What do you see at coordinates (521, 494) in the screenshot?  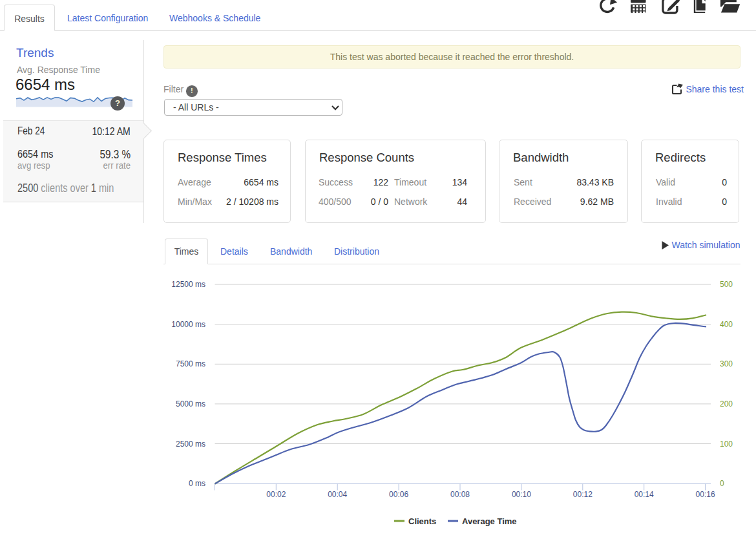 I see `svg-text: 00:10` at bounding box center [521, 494].